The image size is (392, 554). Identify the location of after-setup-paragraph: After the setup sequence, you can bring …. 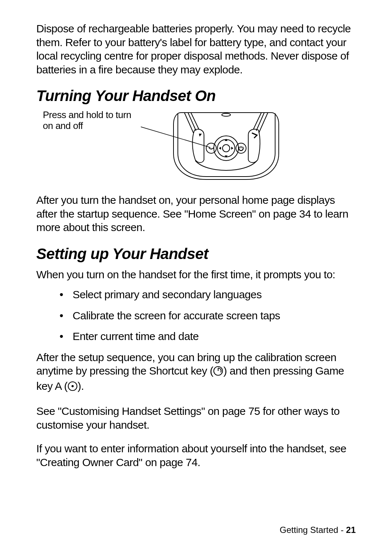
(196, 373).